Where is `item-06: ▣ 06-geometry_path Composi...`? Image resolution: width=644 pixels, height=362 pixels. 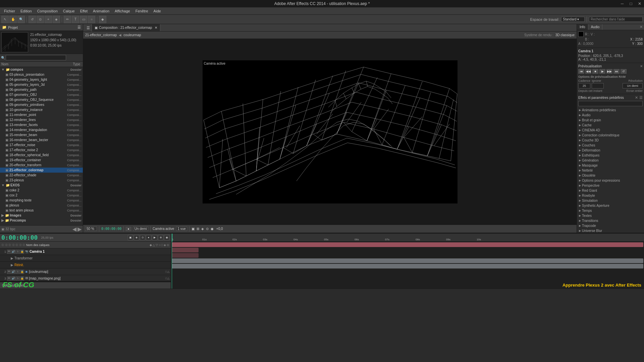
item-06: ▣ 06-geometry_path Composi... is located at coordinates (42, 90).